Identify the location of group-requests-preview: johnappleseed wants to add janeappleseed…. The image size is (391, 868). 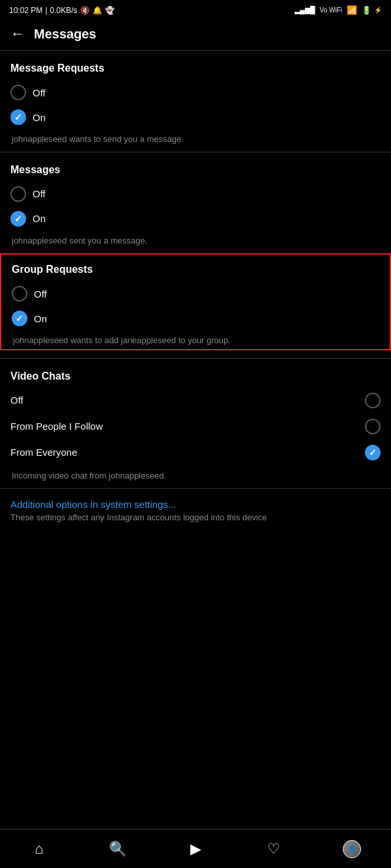
(195, 340).